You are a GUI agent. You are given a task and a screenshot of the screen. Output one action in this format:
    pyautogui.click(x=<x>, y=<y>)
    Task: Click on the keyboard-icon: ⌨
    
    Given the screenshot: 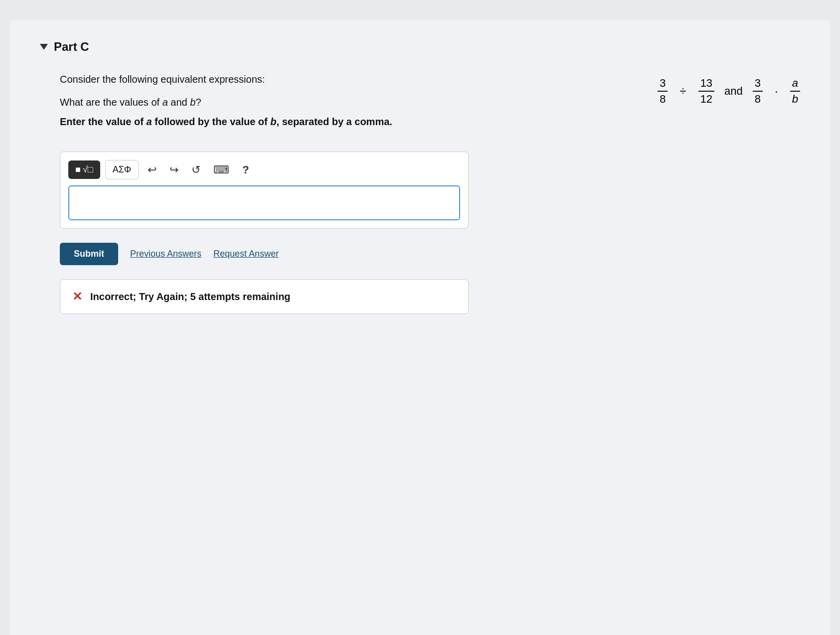 What is the action you would take?
    pyautogui.click(x=221, y=169)
    